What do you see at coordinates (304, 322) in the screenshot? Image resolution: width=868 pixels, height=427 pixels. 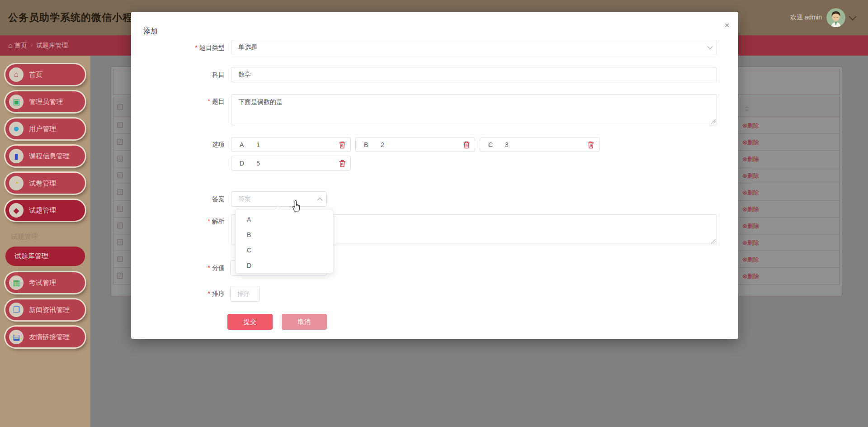 I see `cancel-button: 取消` at bounding box center [304, 322].